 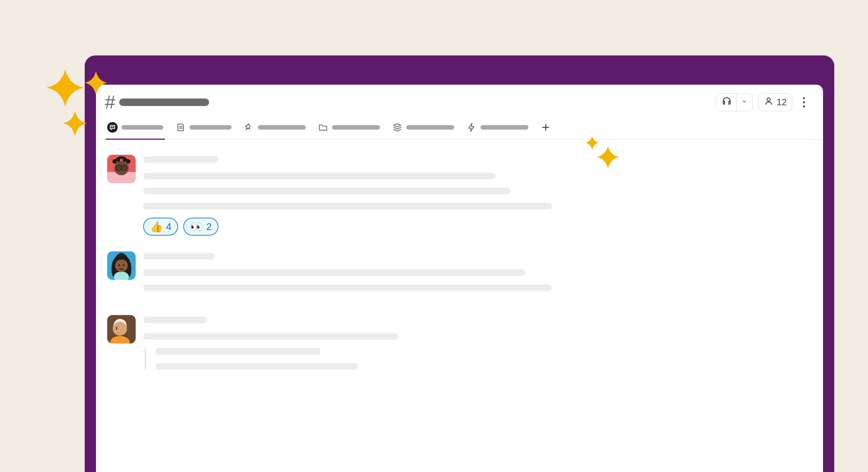 What do you see at coordinates (459, 195) in the screenshot?
I see `message: 👍4👀2` at bounding box center [459, 195].